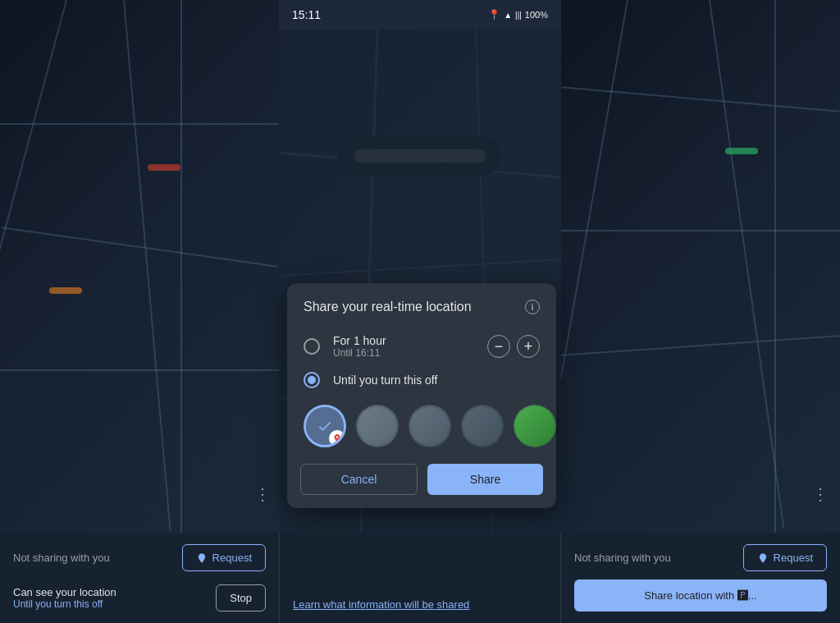 The width and height of the screenshot is (840, 623). Describe the element at coordinates (224, 558) in the screenshot. I see `request-button-left: Request` at that location.